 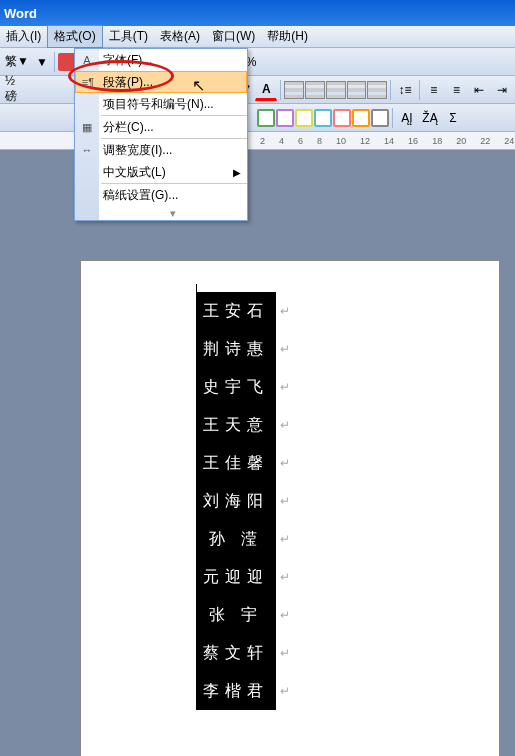 I want to click on name-text: 刘海阳, so click(x=236, y=502).